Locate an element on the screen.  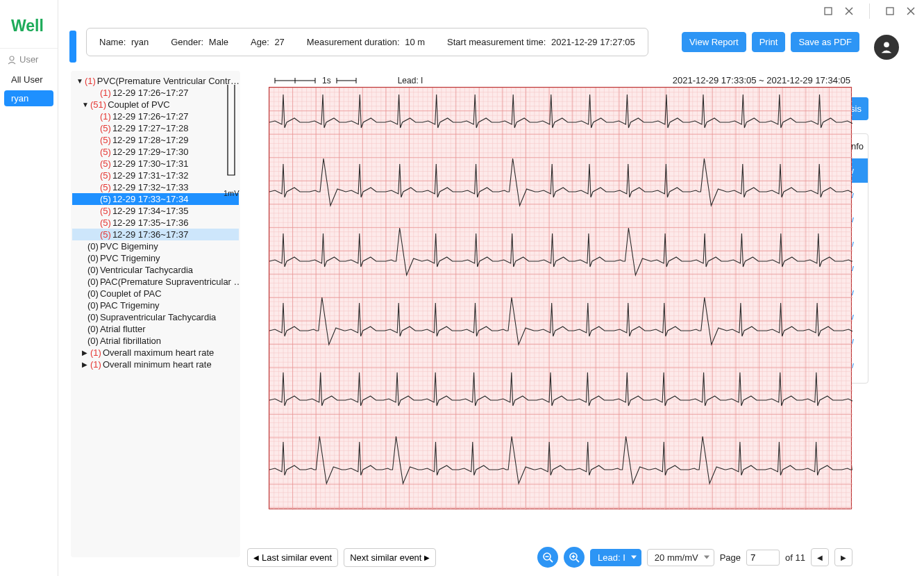
tree-node-other-1: (0) PVC Trigeminy is located at coordinates (156, 258).